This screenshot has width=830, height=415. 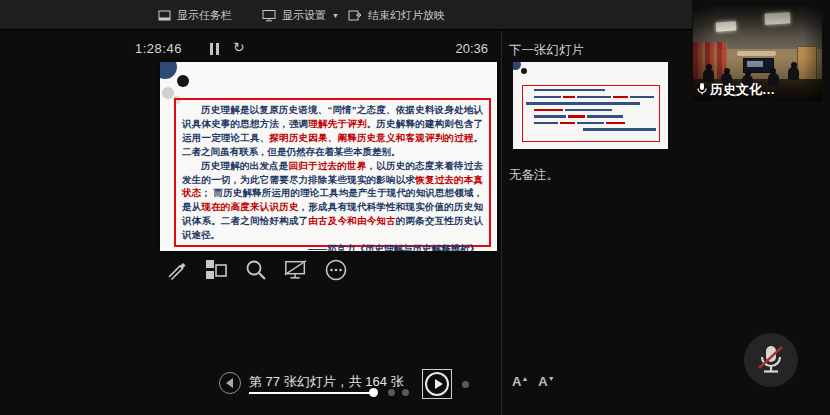 I want to click on show-taskbar-button: 显示任务栏, so click(x=195, y=15).